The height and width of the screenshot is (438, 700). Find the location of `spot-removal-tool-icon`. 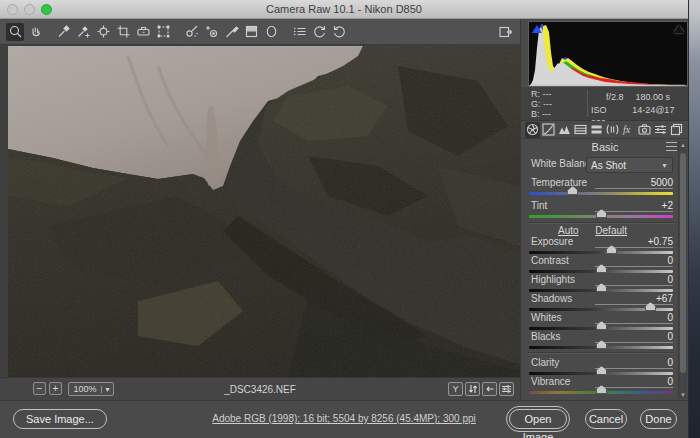

spot-removal-tool-icon is located at coordinates (191, 32).